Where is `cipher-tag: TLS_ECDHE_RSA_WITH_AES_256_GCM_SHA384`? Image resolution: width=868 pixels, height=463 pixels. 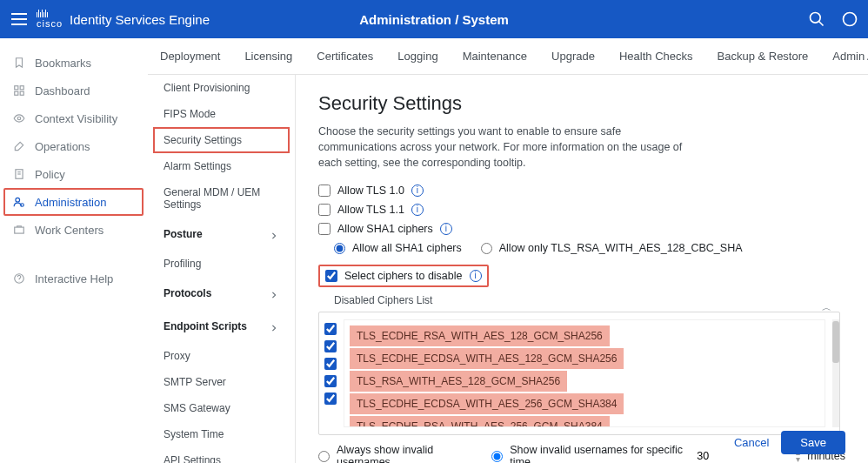 cipher-tag: TLS_ECDHE_RSA_WITH_AES_256_GCM_SHA384 is located at coordinates (480, 421).